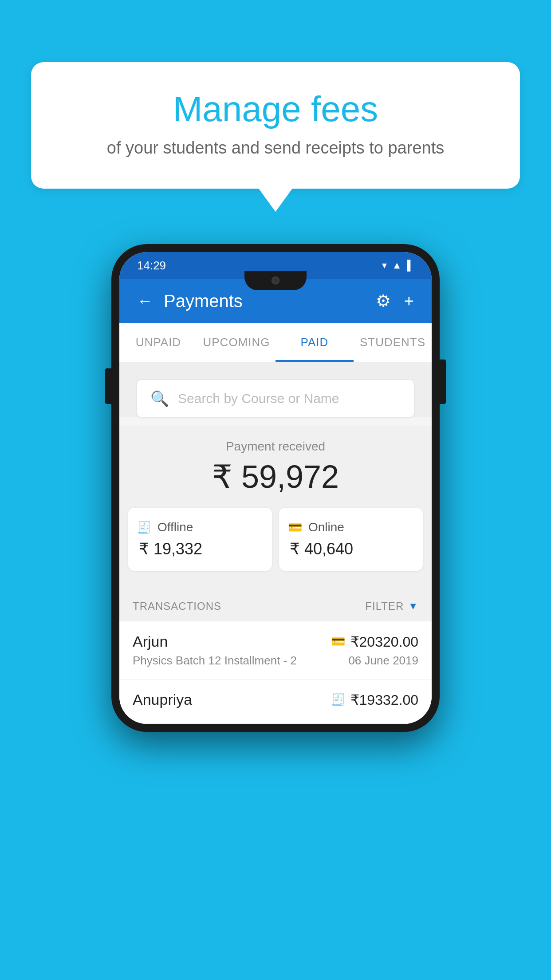  I want to click on camera-dot, so click(276, 281).